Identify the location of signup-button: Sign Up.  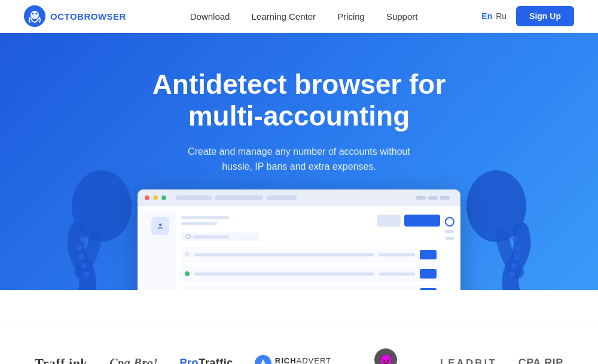
(545, 16).